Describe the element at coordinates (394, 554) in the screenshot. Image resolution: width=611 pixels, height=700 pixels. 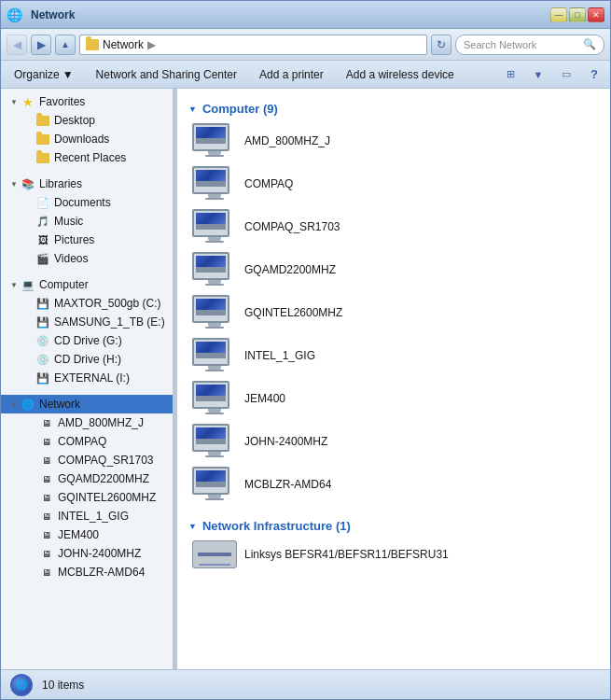
I see `file-item-linksys: Linksys BEFSR41/BEFSR11/BEFSRU31` at that location.